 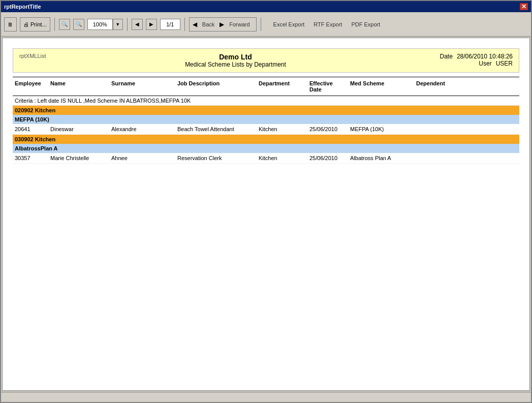 What do you see at coordinates (289, 24) in the screenshot?
I see `excel-export-button: Excel Export` at bounding box center [289, 24].